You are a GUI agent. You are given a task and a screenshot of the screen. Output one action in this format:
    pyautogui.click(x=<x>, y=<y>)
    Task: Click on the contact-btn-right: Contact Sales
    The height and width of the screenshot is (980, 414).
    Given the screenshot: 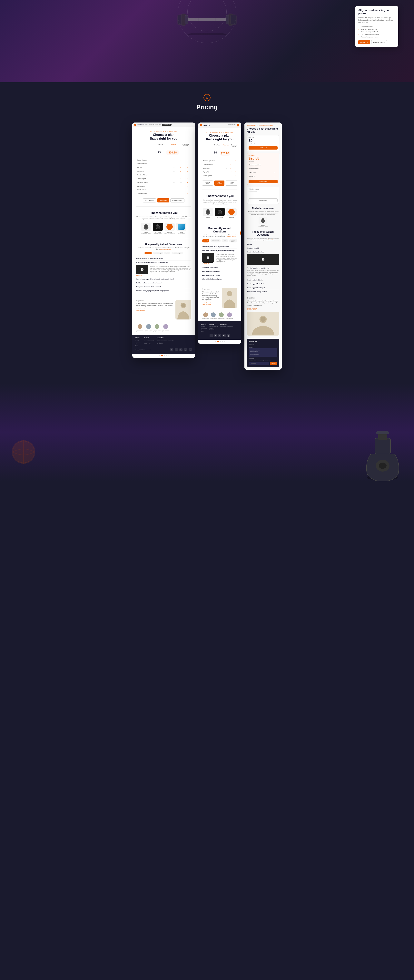 What is the action you would take?
    pyautogui.click(x=263, y=200)
    